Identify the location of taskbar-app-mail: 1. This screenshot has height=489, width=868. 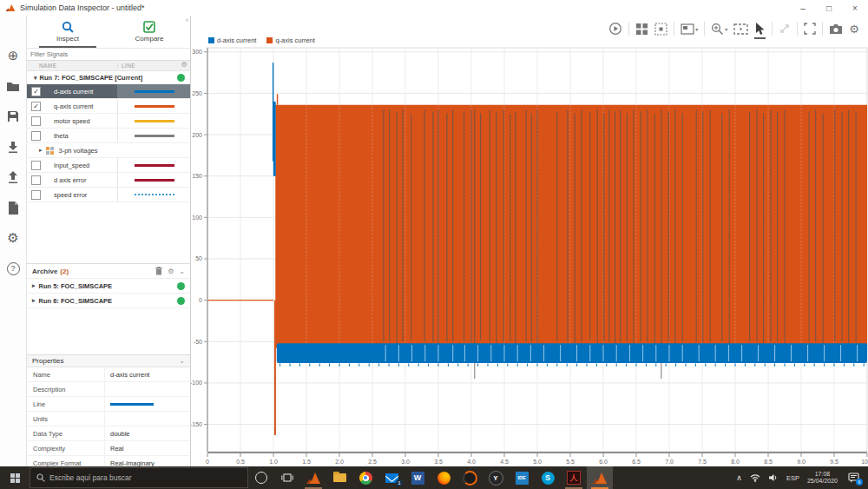
(391, 478).